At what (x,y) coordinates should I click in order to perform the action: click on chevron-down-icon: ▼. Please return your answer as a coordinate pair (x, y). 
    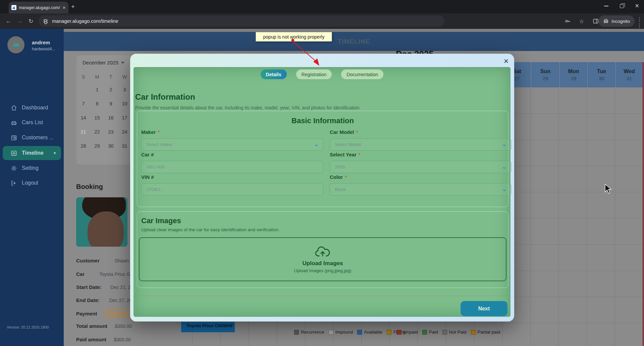
    Looking at the image, I should click on (55, 153).